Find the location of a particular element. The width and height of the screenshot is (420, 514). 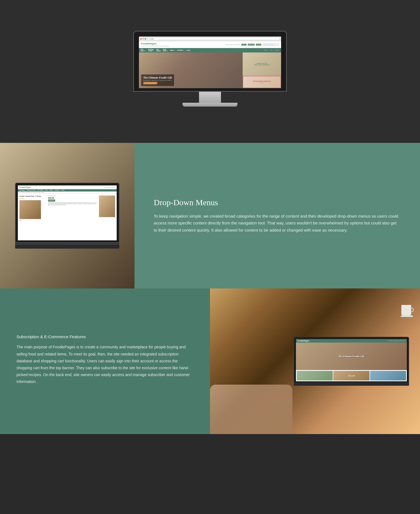

lp-stars: ★★★★ is located at coordinates (33, 198).